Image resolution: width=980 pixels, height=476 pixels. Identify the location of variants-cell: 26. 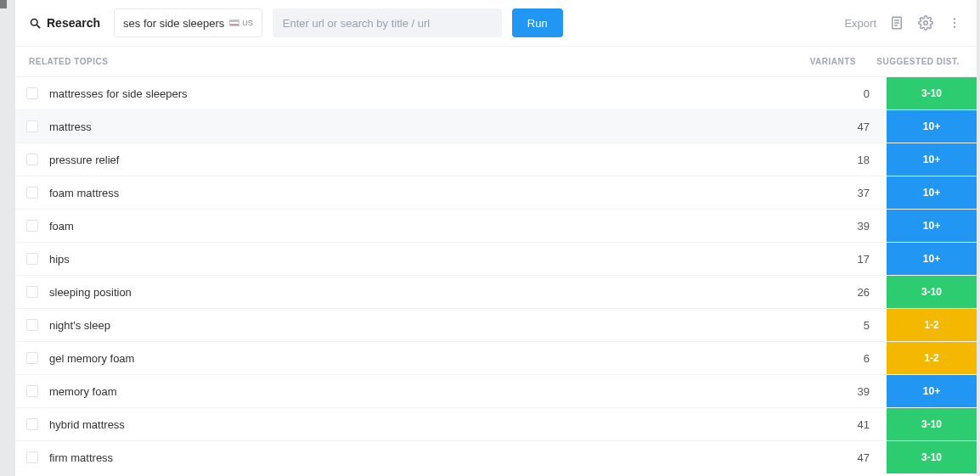
(844, 292).